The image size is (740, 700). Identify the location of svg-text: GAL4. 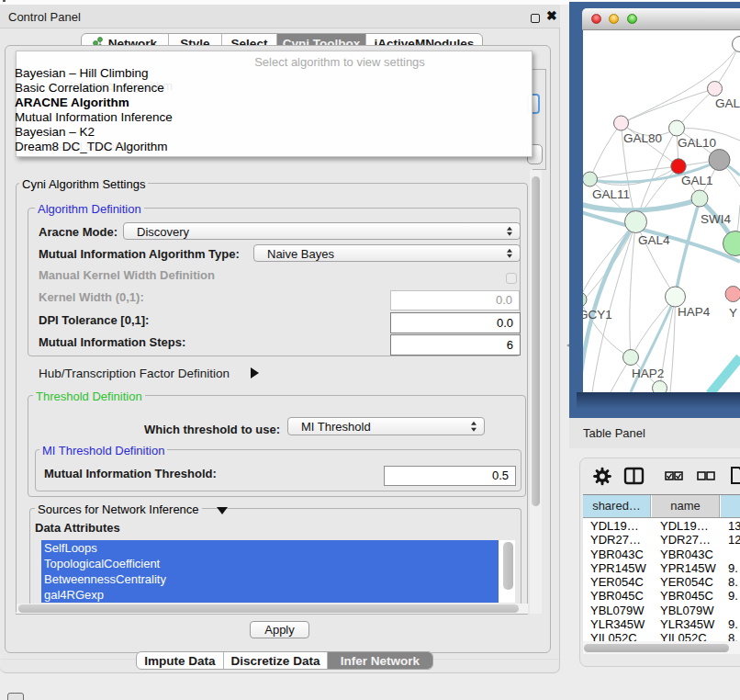
(654, 241).